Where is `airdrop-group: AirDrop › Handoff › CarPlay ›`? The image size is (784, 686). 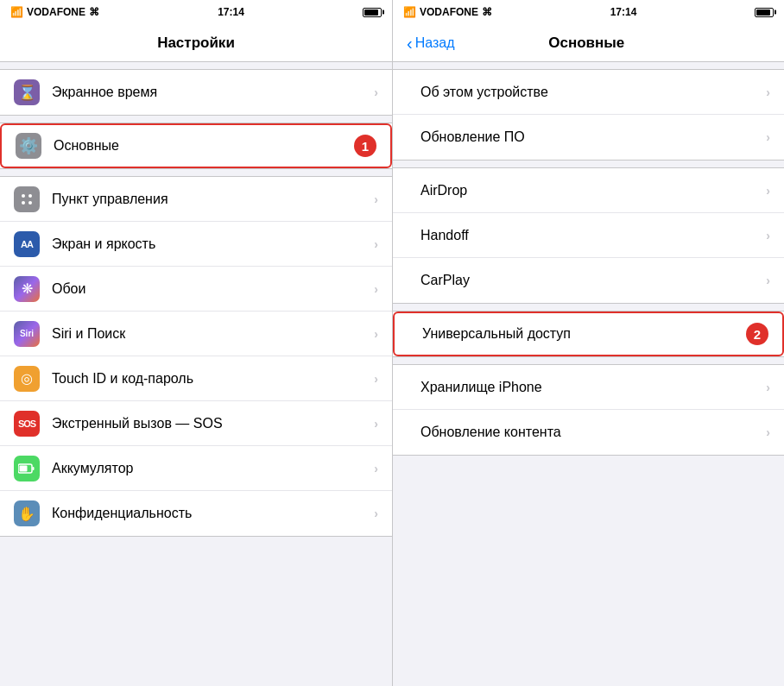
airdrop-group: AirDrop › Handoff › CarPlay › is located at coordinates (589, 236).